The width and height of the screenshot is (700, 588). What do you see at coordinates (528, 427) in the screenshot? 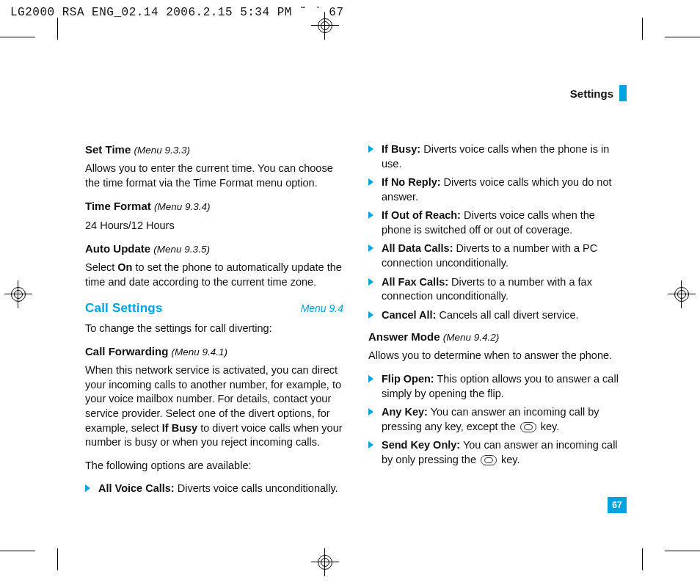
I see `end-key-icon` at bounding box center [528, 427].